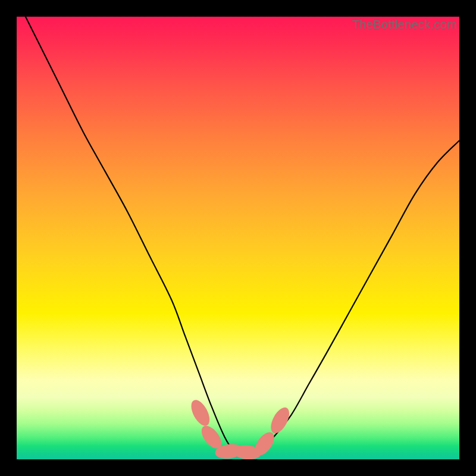  What do you see at coordinates (405, 25) in the screenshot?
I see `watermark-text: TheBottleneck.com` at bounding box center [405, 25].